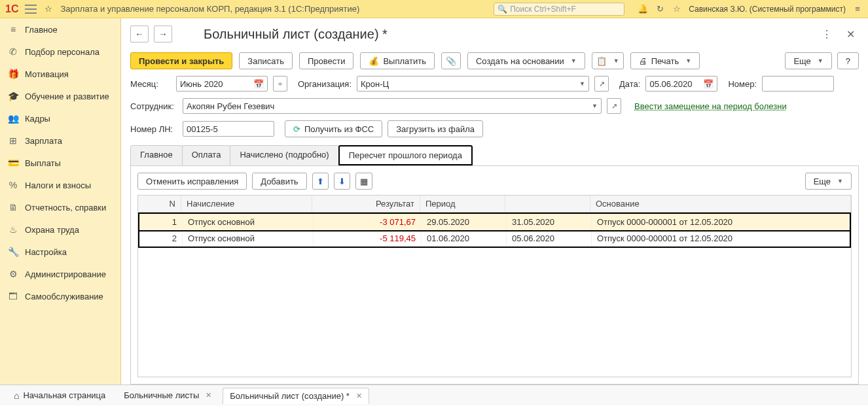  I want to click on col-n: N, so click(160, 204).